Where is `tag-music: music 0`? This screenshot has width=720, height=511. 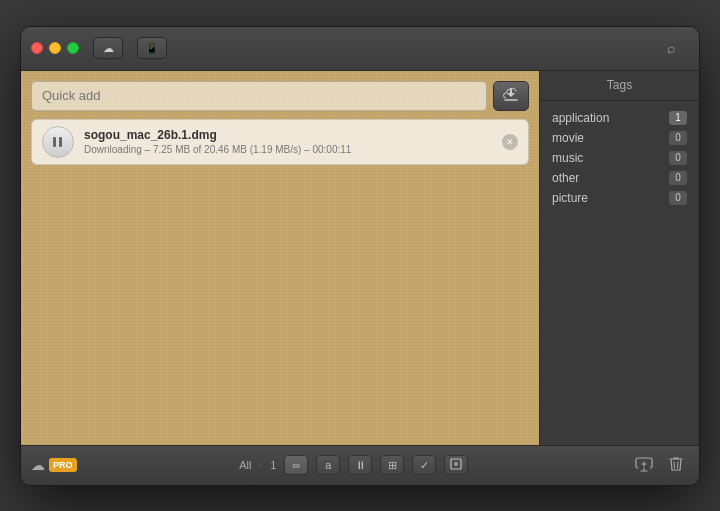
tag-music: music 0 is located at coordinates (620, 158).